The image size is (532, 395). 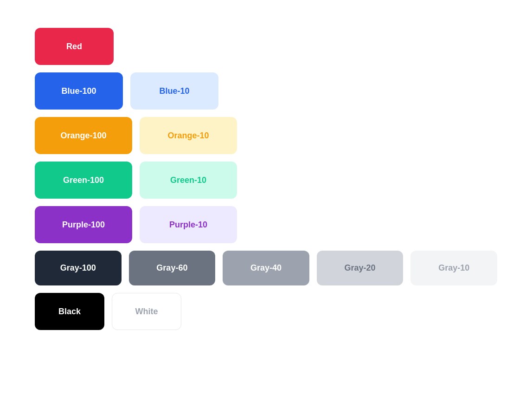 I want to click on chip-gray-40: Gray-40, so click(x=266, y=268).